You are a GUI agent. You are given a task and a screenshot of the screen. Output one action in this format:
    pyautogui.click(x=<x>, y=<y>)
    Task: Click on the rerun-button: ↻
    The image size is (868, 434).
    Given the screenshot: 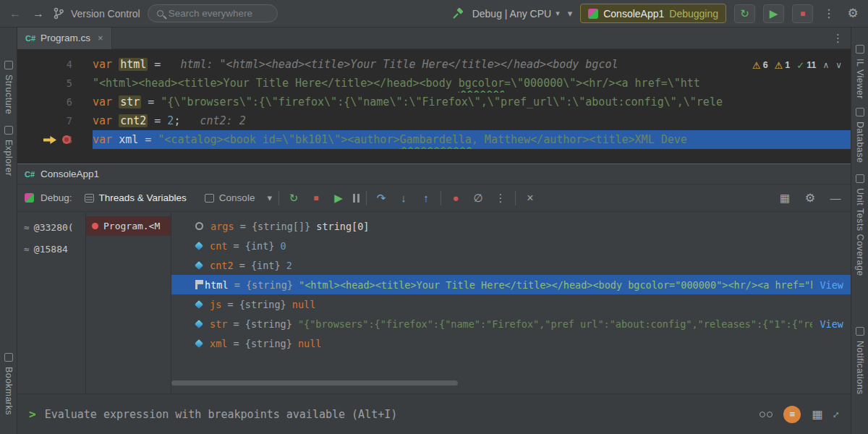 What is the action you would take?
    pyautogui.click(x=745, y=14)
    